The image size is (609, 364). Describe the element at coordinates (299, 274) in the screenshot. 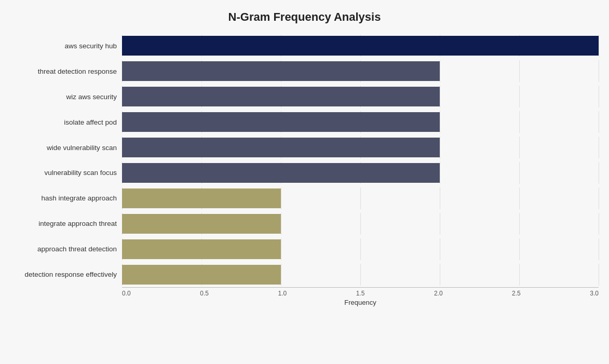

I see `bar-row: detection response effectively` at that location.